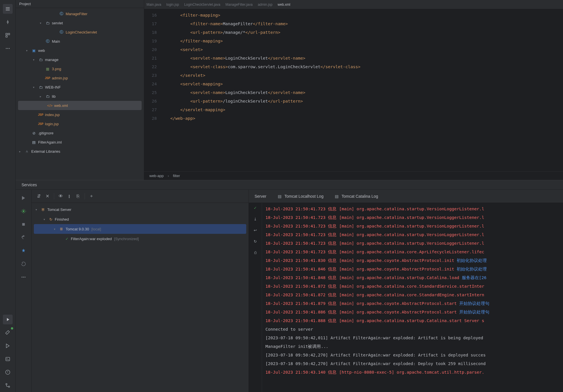 Image resolution: width=563 pixels, height=392 pixels. Describe the element at coordinates (414, 286) in the screenshot. I see `log-line: 18-Jul-2023 21:50:41.872 信息 [main] org.a…` at that location.